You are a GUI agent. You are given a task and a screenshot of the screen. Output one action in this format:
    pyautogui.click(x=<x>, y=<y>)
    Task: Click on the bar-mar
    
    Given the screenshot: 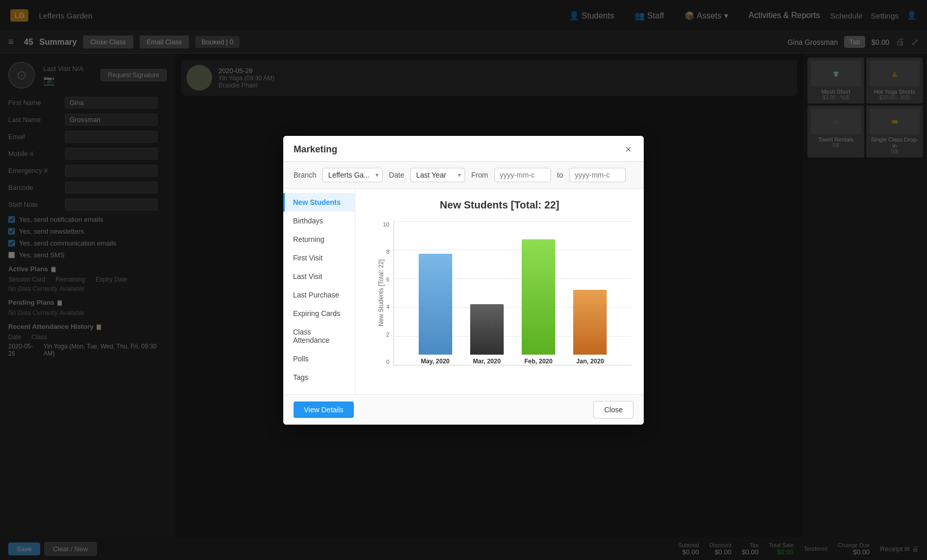 What is the action you would take?
    pyautogui.click(x=487, y=329)
    